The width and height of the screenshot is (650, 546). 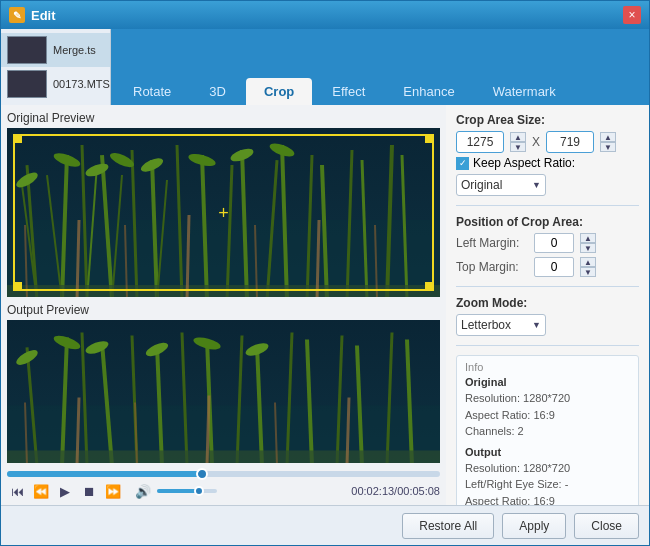 I want to click on play-prev-button: ⏪, so click(x=41, y=491).